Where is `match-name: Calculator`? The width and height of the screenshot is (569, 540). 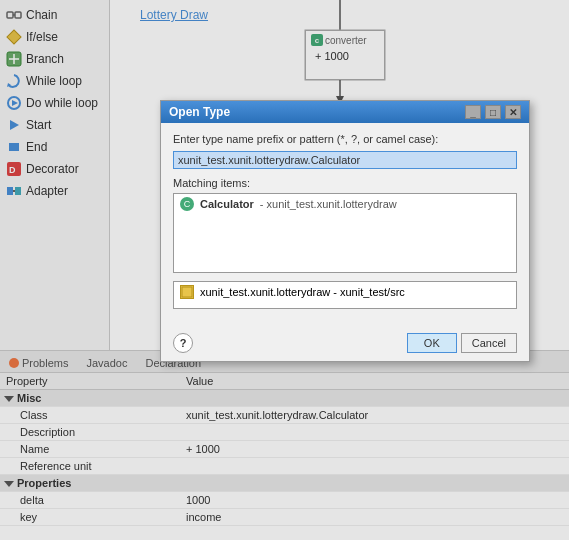 match-name: Calculator is located at coordinates (227, 204).